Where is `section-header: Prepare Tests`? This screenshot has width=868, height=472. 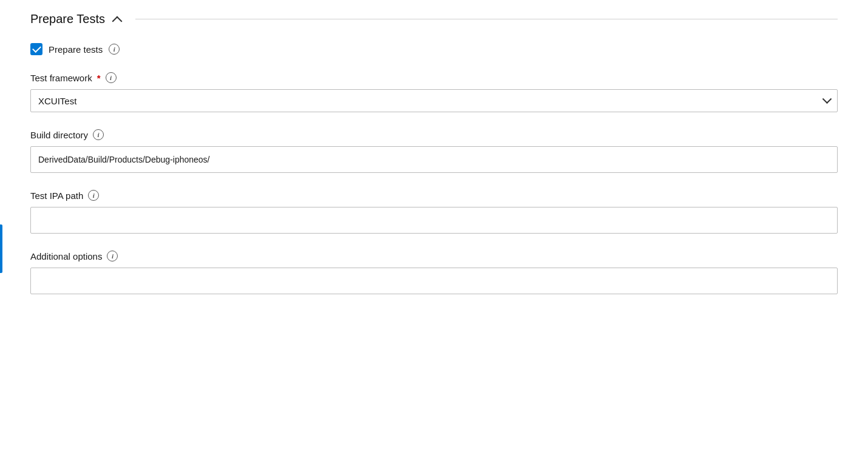 section-header: Prepare Tests is located at coordinates (434, 19).